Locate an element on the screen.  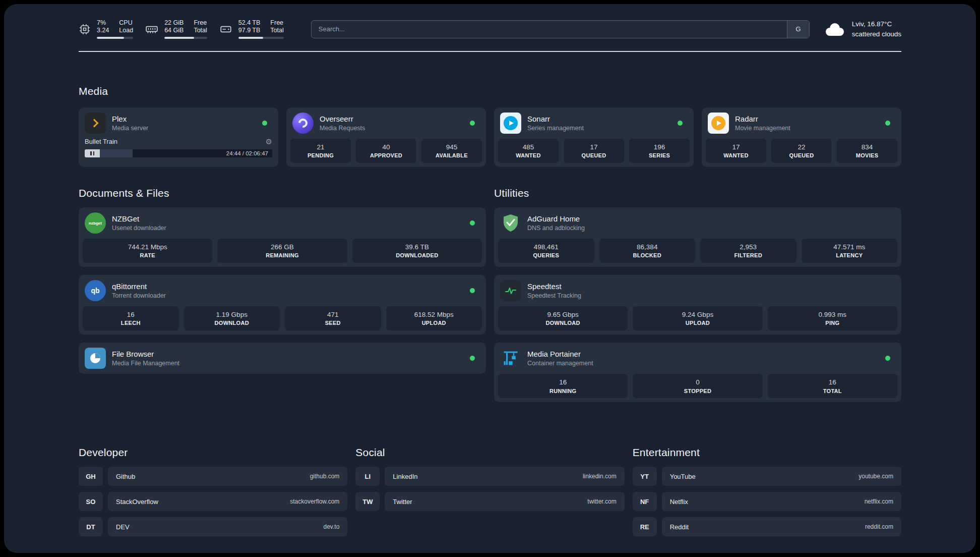
app-subtitle: Media Requests is located at coordinates (342, 128).